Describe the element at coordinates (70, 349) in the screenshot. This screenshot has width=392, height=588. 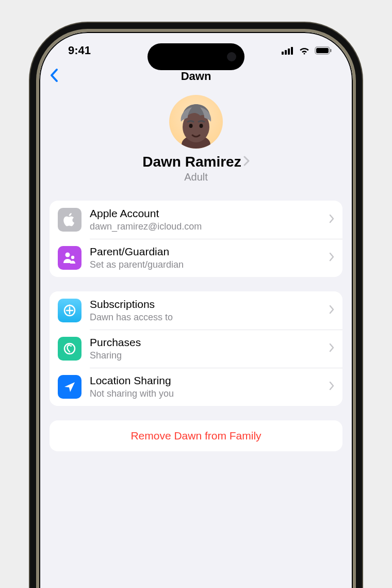
I see `purchases-icon` at that location.